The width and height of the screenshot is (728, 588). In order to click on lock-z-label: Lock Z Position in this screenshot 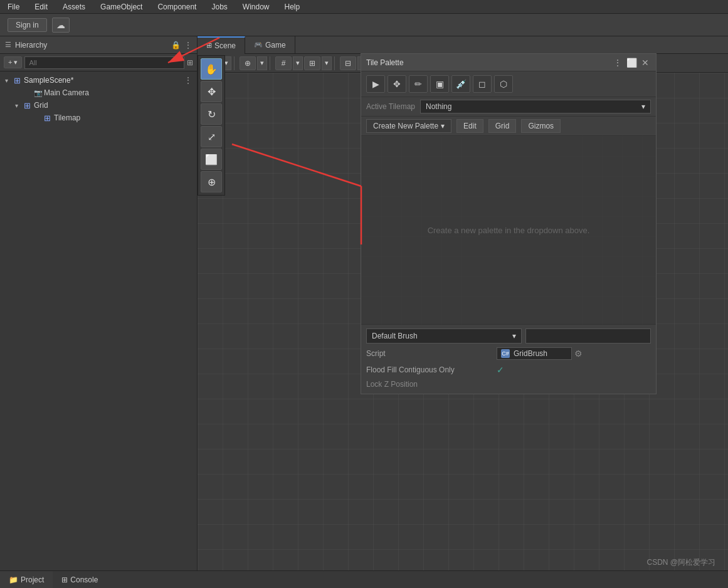, I will do `click(392, 384)`.